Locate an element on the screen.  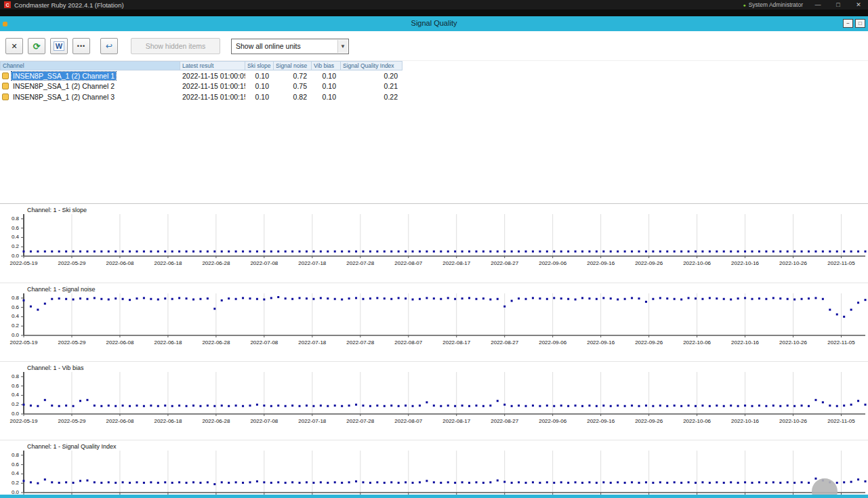
x-tick-label: 2022-09-16 is located at coordinates (600, 343).